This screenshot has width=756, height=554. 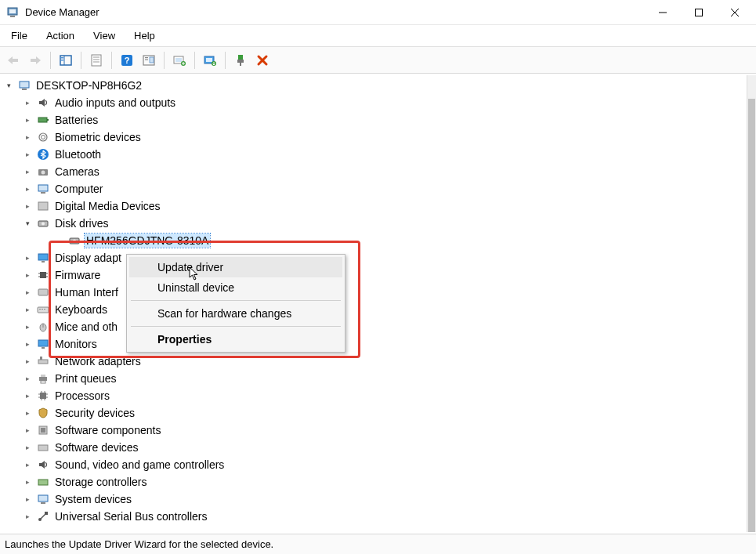 What do you see at coordinates (382, 396) in the screenshot?
I see `tree-category-processors: ▸ Processors` at bounding box center [382, 396].